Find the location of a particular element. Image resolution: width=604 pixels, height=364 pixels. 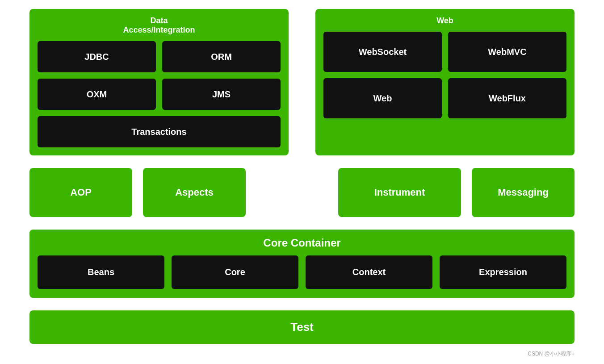

transactions-box: Transactions is located at coordinates (159, 132).